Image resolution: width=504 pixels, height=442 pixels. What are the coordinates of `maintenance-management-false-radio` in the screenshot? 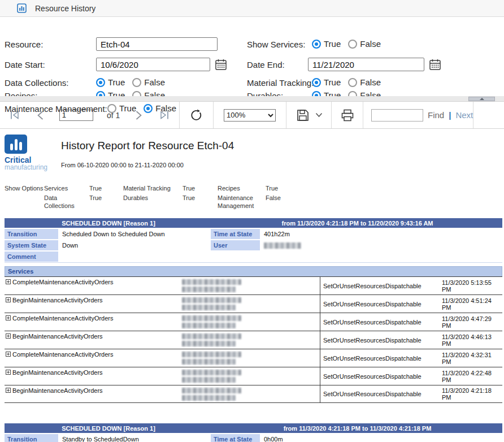 It's located at (148, 109).